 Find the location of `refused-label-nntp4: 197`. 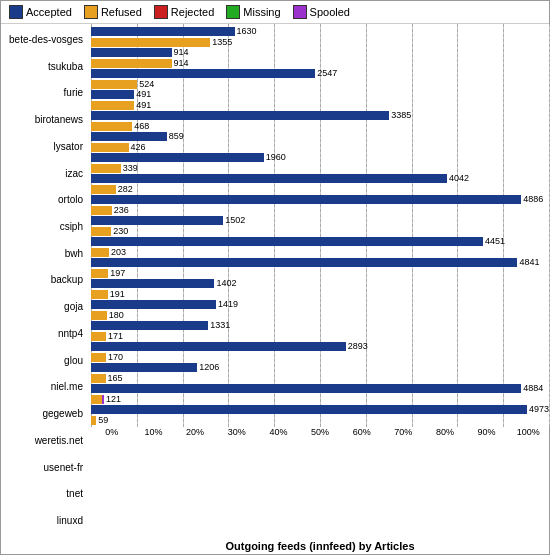

refused-label-nntp4: 197 is located at coordinates (118, 273).